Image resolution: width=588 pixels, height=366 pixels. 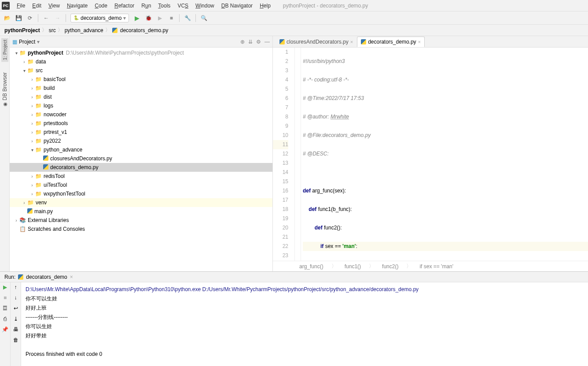 What do you see at coordinates (141, 150) in the screenshot?
I see `tree-item: ▾📁python_advance` at bounding box center [141, 150].